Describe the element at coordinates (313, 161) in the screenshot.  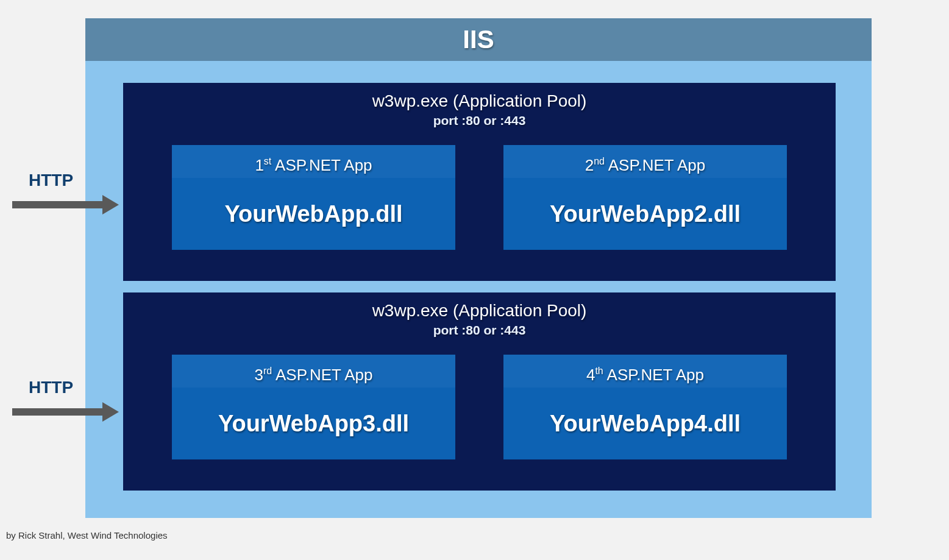
I see `app-title: 1st ASP.NET App` at that location.